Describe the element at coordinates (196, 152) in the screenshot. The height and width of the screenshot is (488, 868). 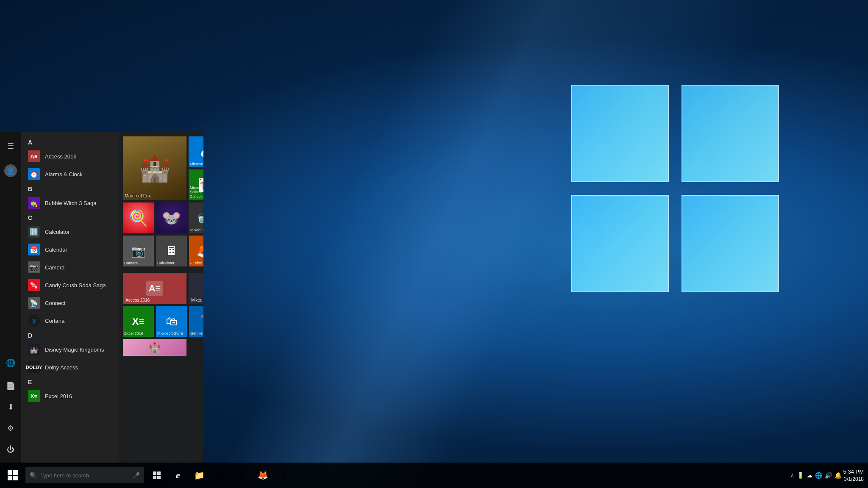
I see `tile-edge: e Microsoft Edge` at that location.